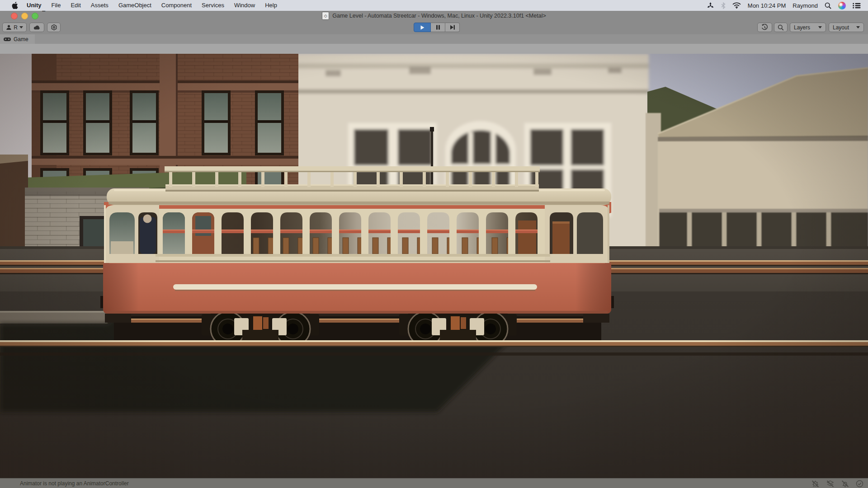 The image size is (868, 488). What do you see at coordinates (802, 28) in the screenshot?
I see `layers-label: Layers` at bounding box center [802, 28].